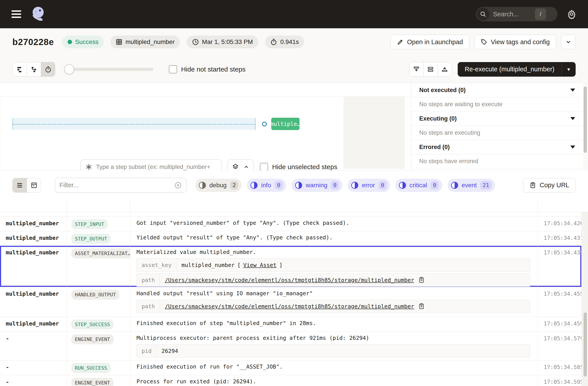  What do you see at coordinates (113, 185) in the screenshot?
I see `log-filter-input` at bounding box center [113, 185].